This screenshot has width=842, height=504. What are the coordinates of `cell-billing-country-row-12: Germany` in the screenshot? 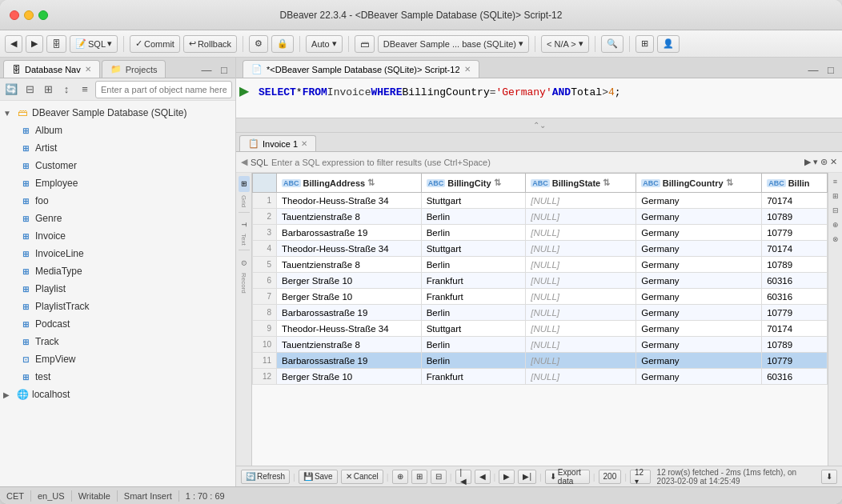 It's located at (700, 377).